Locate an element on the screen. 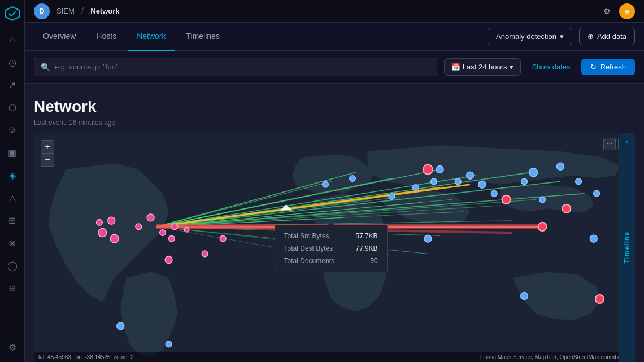 This screenshot has width=644, height=362. tooltip-row-src: Total Src Bytes 57.7KB is located at coordinates (331, 236).